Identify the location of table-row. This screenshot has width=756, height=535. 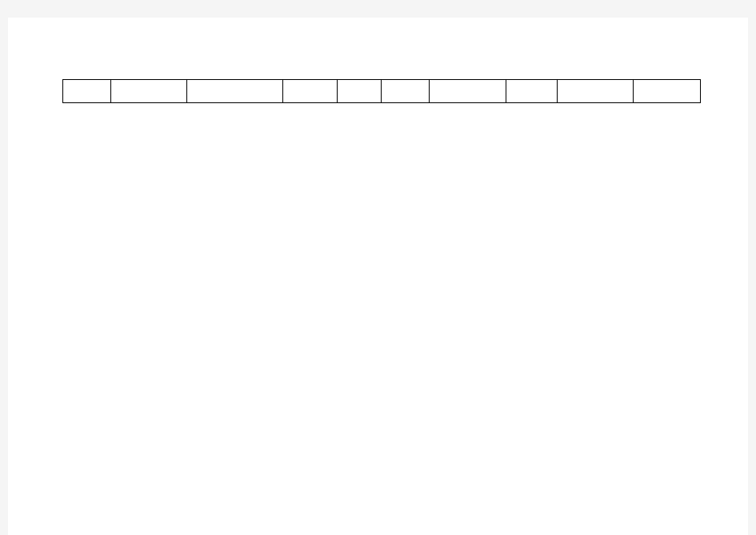
(382, 91).